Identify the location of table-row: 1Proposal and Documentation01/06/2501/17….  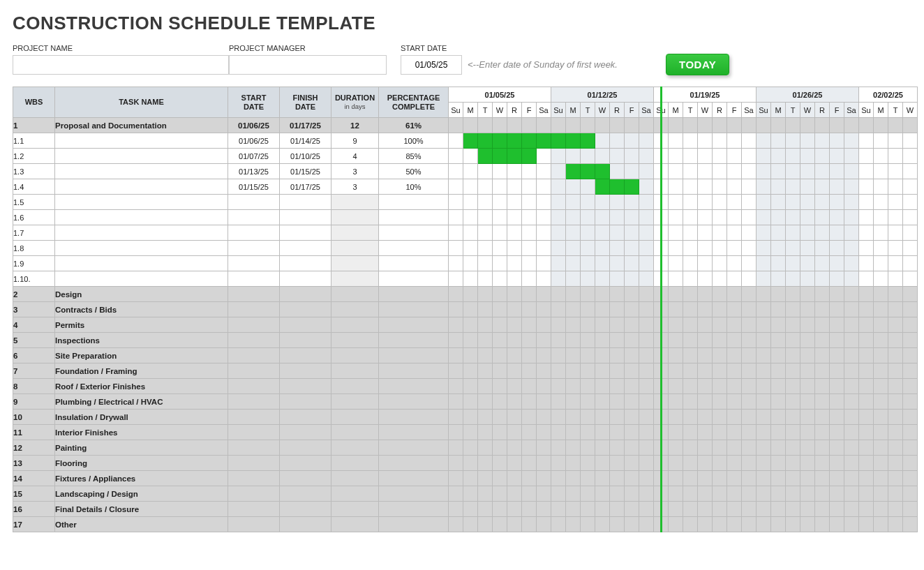
(465, 126).